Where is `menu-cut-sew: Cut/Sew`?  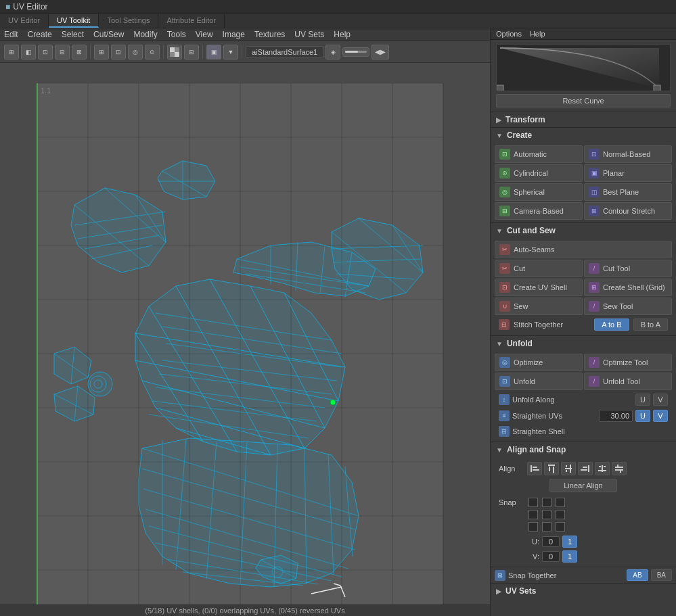 menu-cut-sew: Cut/Sew is located at coordinates (108, 34).